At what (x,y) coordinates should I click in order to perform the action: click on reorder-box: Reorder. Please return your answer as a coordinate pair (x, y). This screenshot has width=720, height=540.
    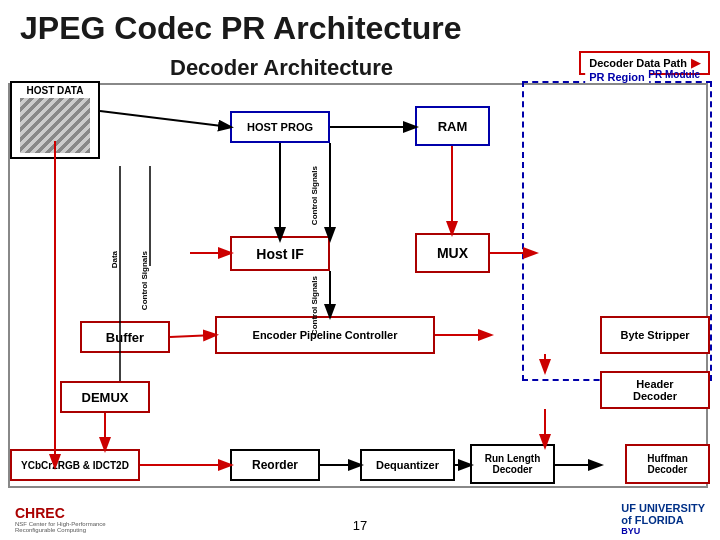
    Looking at the image, I should click on (275, 465).